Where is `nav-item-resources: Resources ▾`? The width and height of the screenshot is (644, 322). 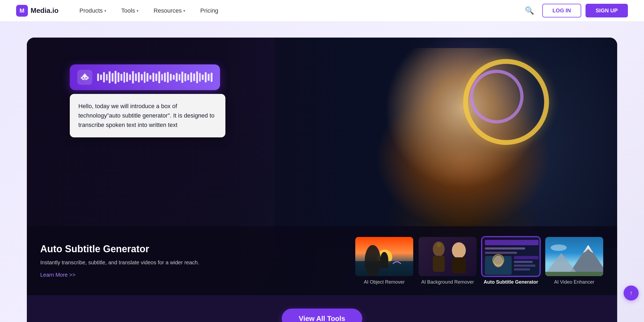 nav-item-resources: Resources ▾ is located at coordinates (169, 11).